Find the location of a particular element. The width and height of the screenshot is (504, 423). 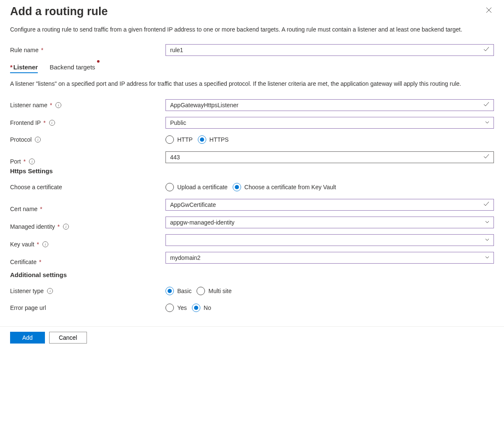

tab-listener: *Listener is located at coordinates (24, 68).